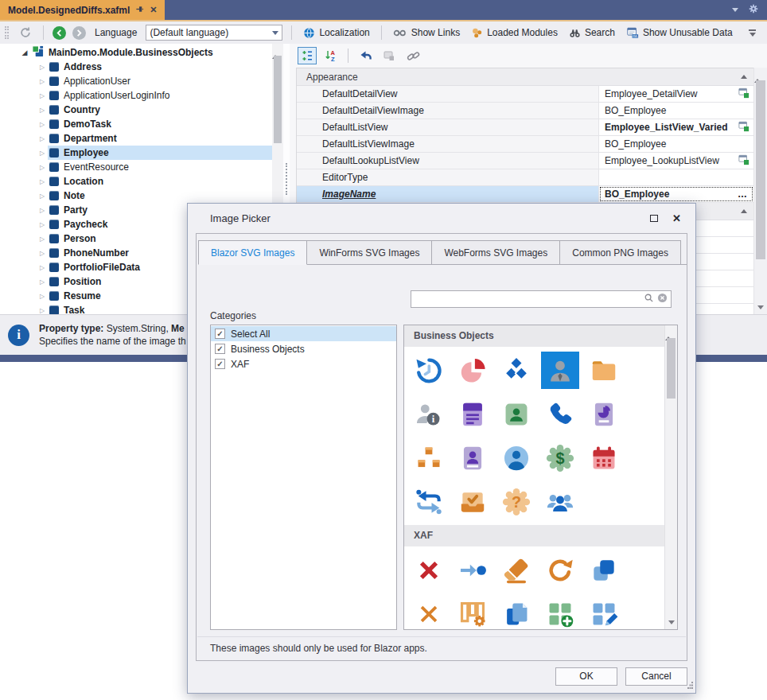 Image resolution: width=767 pixels, height=700 pixels. What do you see at coordinates (525, 94) in the screenshot?
I see `property-row-defaultdetailview: DefaultDetailViewEmployee_DetailView` at bounding box center [525, 94].